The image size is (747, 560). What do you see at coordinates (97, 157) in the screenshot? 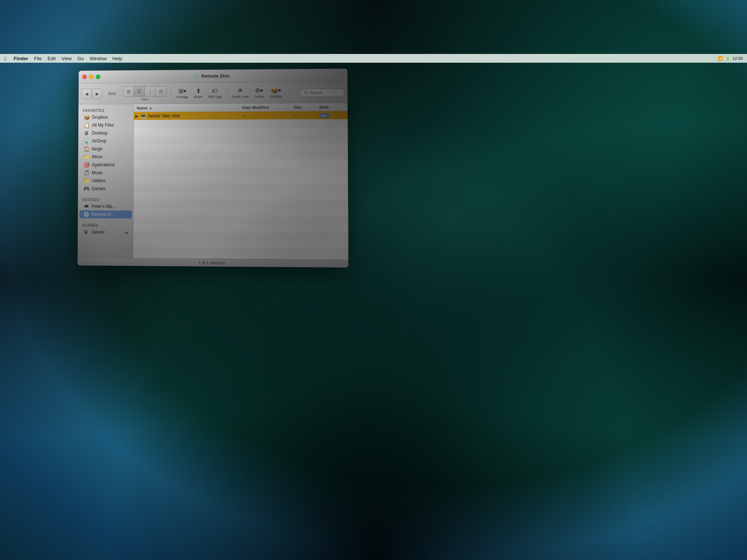
I see `sidebar-imore-label: iMore` at bounding box center [97, 157].